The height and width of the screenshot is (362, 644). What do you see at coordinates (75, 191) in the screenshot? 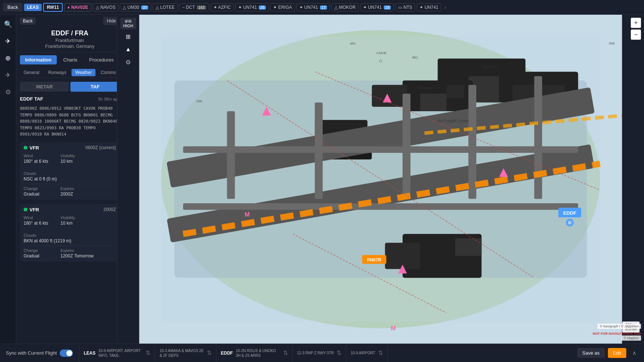
I see `expires-item-1: Expires 2000Z` at bounding box center [75, 191].